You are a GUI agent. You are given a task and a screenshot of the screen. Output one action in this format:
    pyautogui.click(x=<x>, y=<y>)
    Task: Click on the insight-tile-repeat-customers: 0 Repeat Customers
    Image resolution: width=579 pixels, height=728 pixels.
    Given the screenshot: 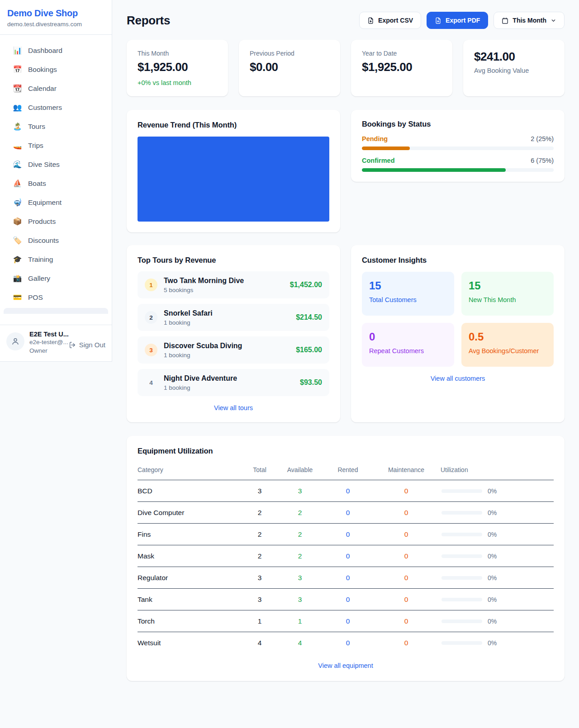 What is the action you would take?
    pyautogui.click(x=408, y=345)
    